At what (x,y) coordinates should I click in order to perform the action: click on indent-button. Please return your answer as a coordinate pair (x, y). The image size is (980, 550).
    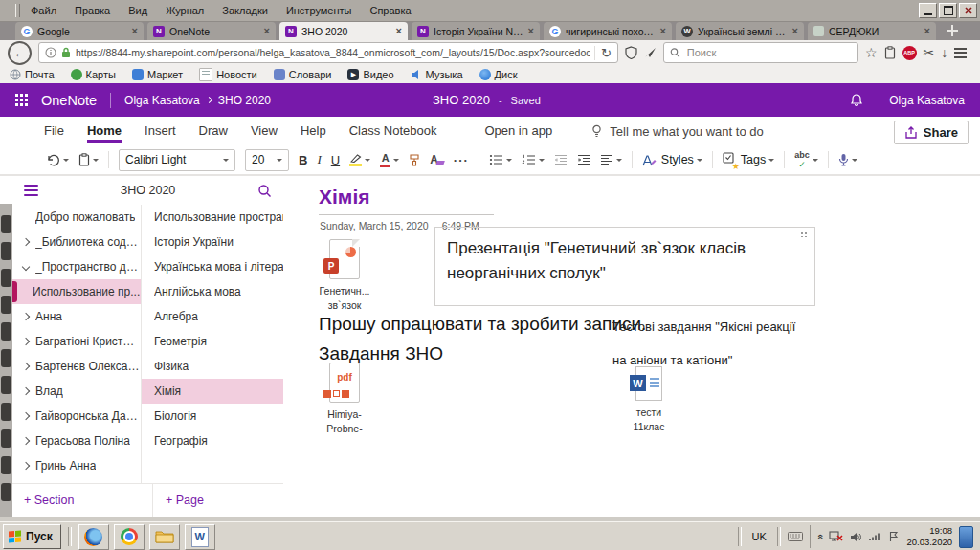
    Looking at the image, I should click on (584, 160).